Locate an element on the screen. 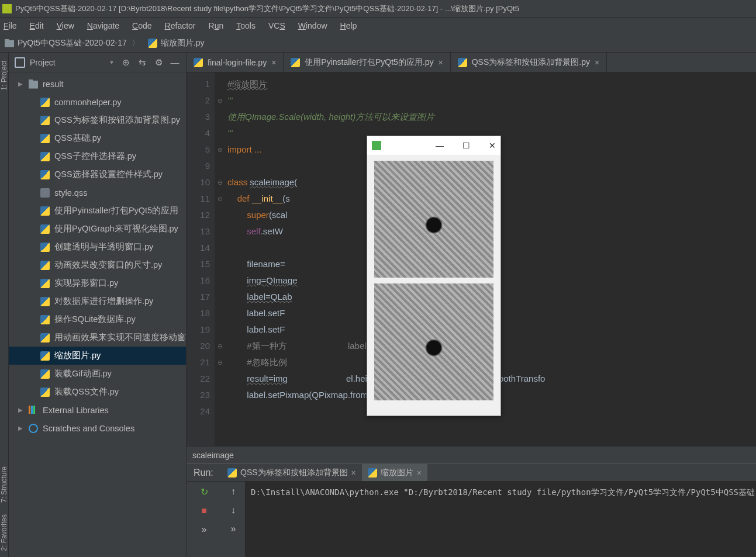  run-output: D:\Install\ANACONDA\python.exe "D:/Byrbt… is located at coordinates (500, 519).